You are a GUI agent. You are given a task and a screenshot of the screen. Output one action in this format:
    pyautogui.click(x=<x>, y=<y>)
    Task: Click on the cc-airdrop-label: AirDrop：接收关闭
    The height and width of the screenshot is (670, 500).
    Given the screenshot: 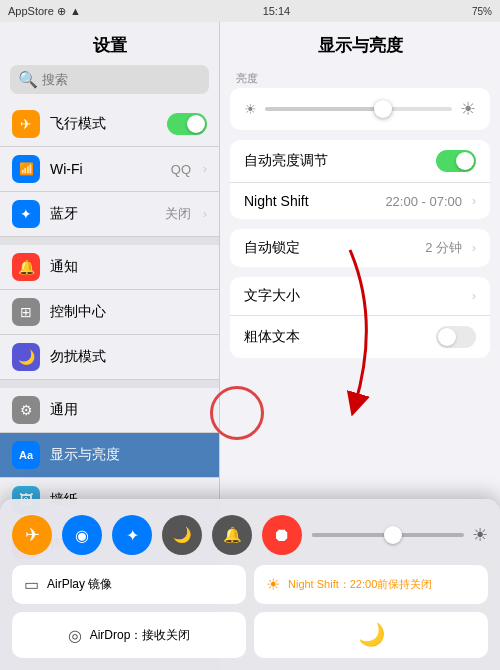 What is the action you would take?
    pyautogui.click(x=140, y=636)
    